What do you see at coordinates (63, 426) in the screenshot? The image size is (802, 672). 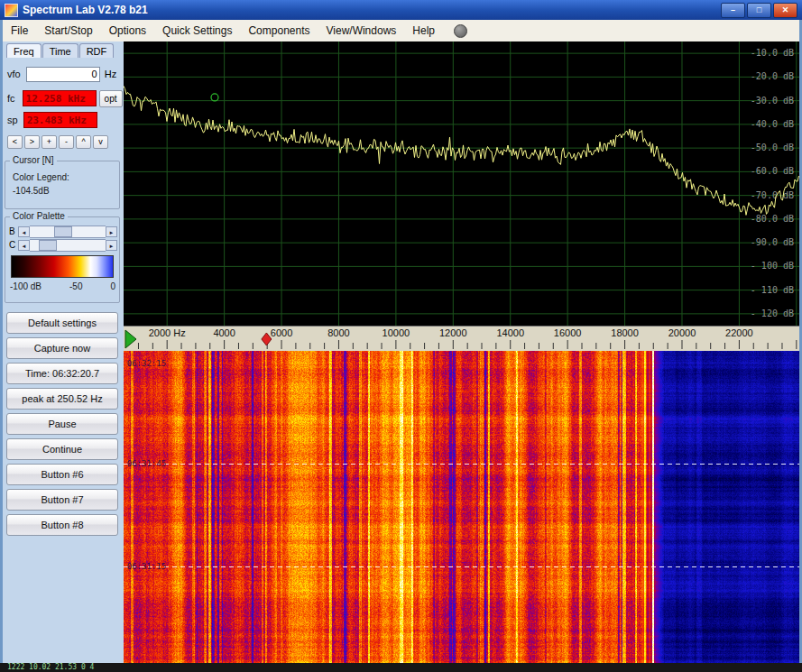 I see `sidebar-button-stack: Default settingsCapture nowTime: 06:32:2…` at bounding box center [63, 426].